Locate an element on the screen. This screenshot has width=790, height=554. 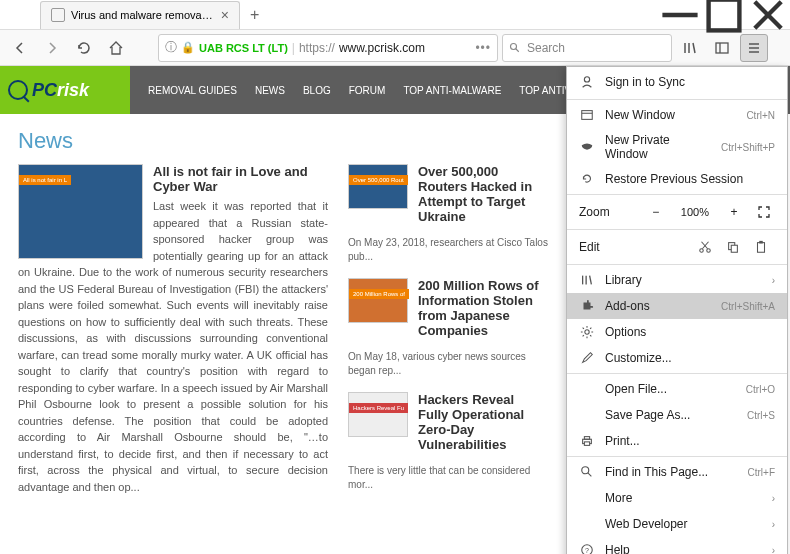
hamburger-menu-button is located at coordinates (754, 48).